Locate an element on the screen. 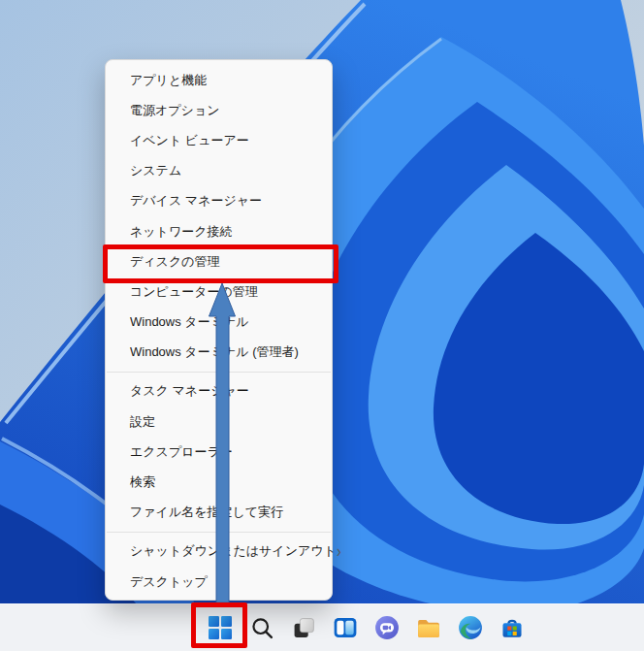 This screenshot has height=651, width=644. menu-item-apps-and-features: アプリと機能 is located at coordinates (219, 80).